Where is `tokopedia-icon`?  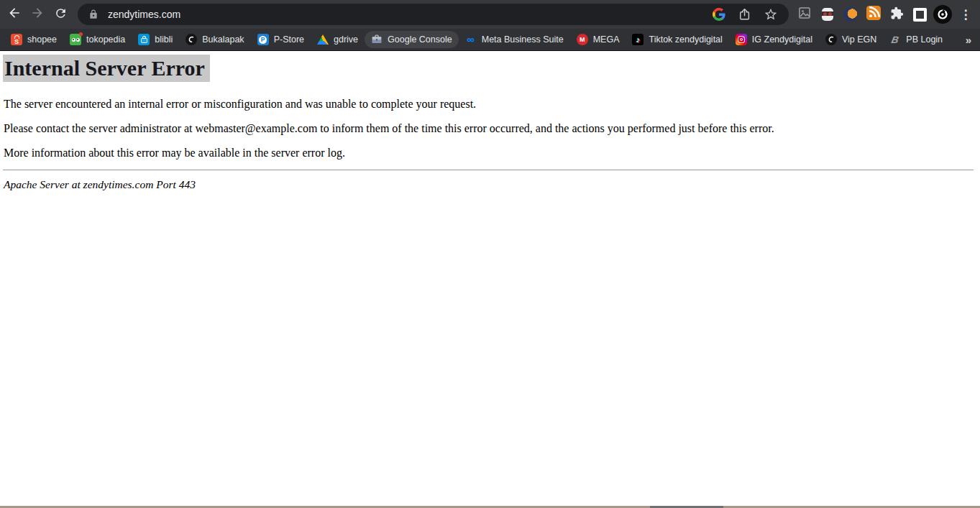 tokopedia-icon is located at coordinates (75, 40).